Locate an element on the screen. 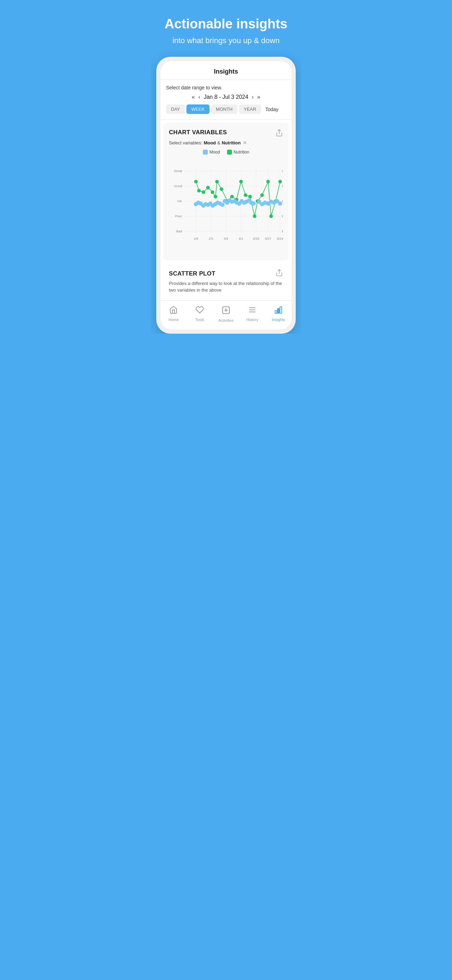 The width and height of the screenshot is (452, 980). insights-icon is located at coordinates (279, 311).